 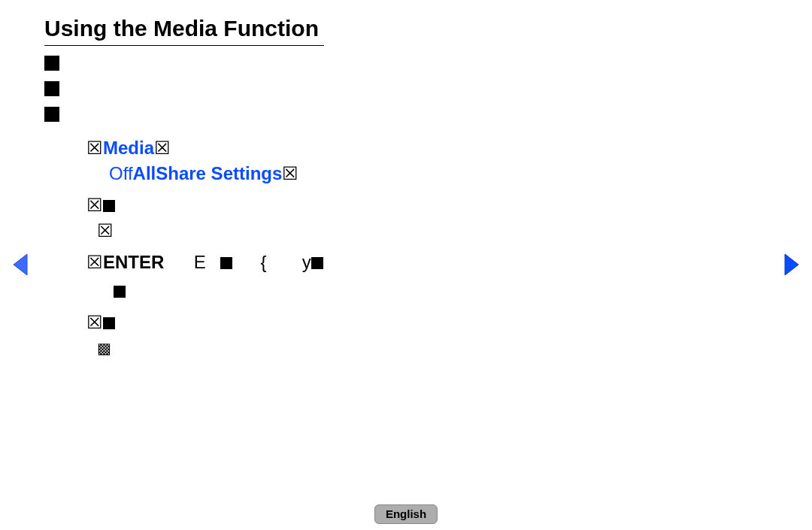 I want to click on row5-square-1-icon, so click(x=226, y=263).